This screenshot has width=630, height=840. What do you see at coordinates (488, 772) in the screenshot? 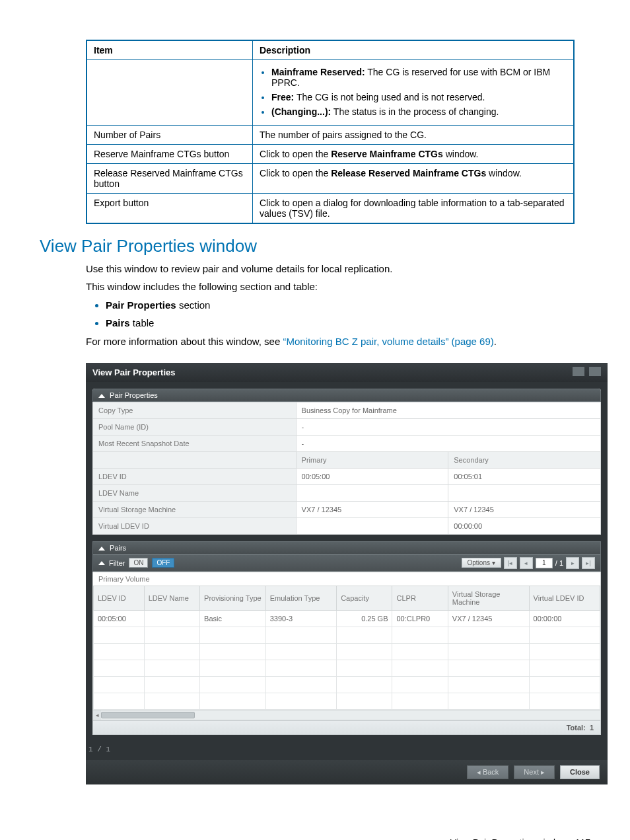
I see `back-button: ◂ Back` at bounding box center [488, 772].